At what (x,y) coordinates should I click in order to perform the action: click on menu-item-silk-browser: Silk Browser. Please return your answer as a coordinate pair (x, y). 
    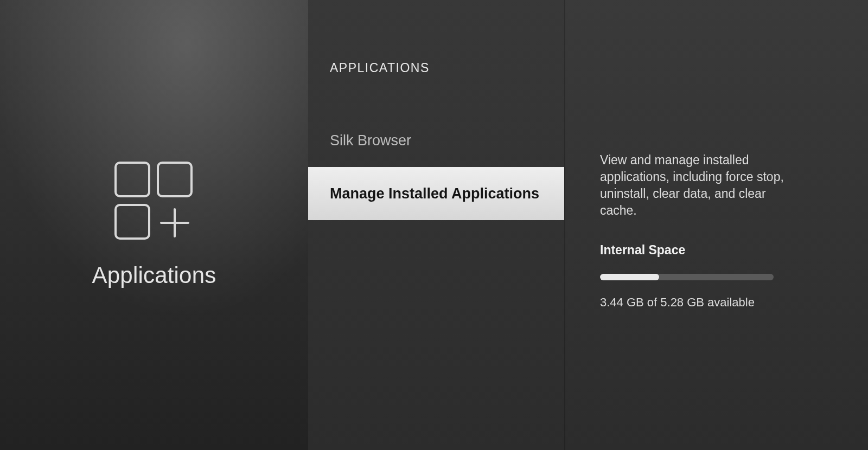
    Looking at the image, I should click on (436, 140).